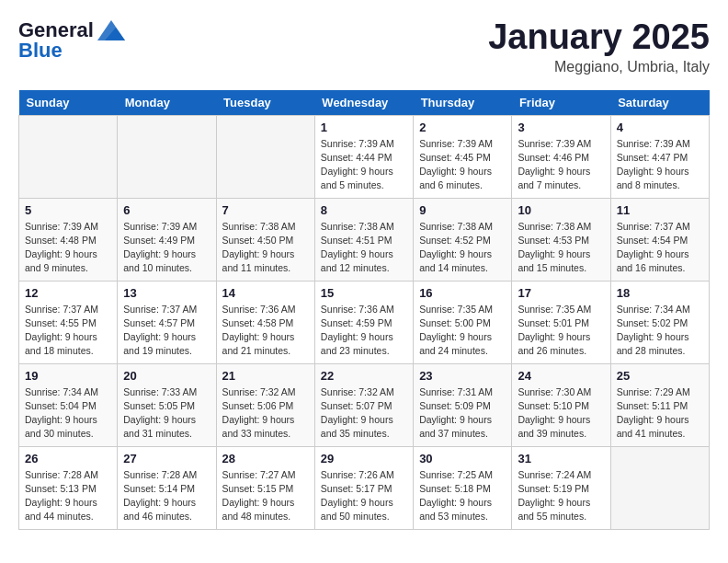  I want to click on calendar-cell: 3Sunrise: 7:39 AM Sunset: 4:46 PM Daylig…, so click(561, 156).